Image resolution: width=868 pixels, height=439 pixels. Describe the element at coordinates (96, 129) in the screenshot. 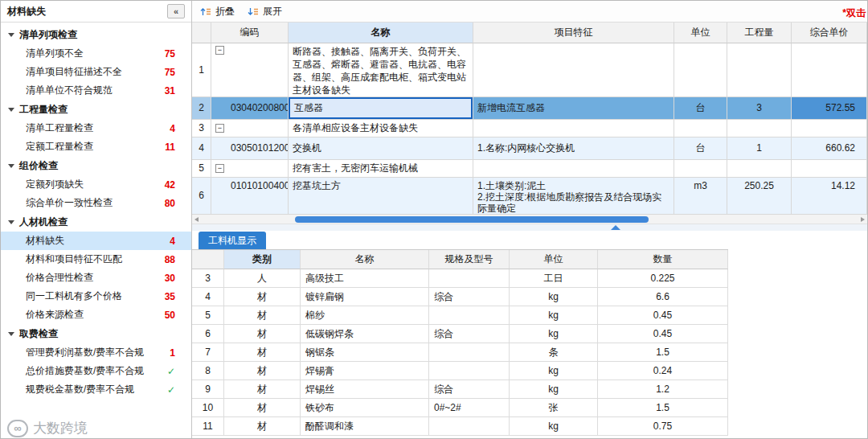

I see `sidebar-item-list-quantity-check: 清单工程量检查 4` at that location.